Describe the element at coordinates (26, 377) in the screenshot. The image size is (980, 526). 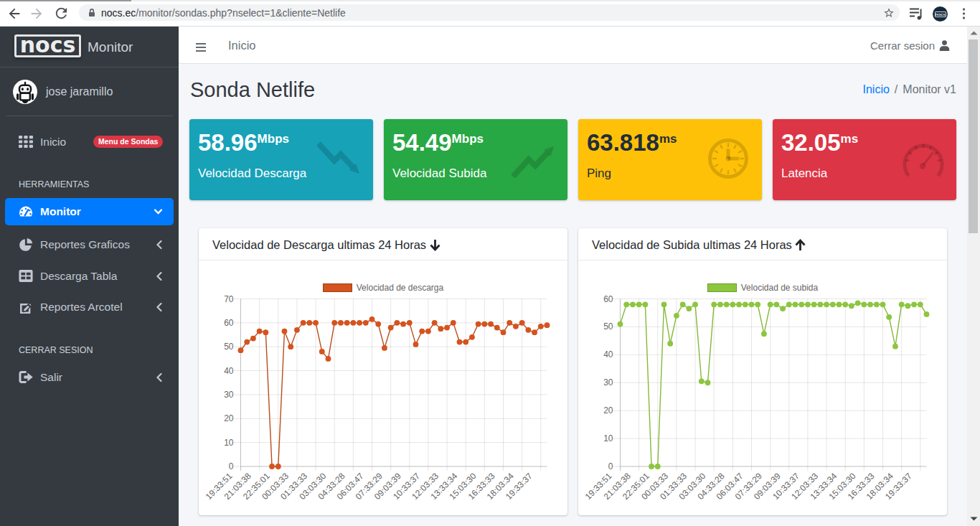
I see `sign-out-icon` at that location.